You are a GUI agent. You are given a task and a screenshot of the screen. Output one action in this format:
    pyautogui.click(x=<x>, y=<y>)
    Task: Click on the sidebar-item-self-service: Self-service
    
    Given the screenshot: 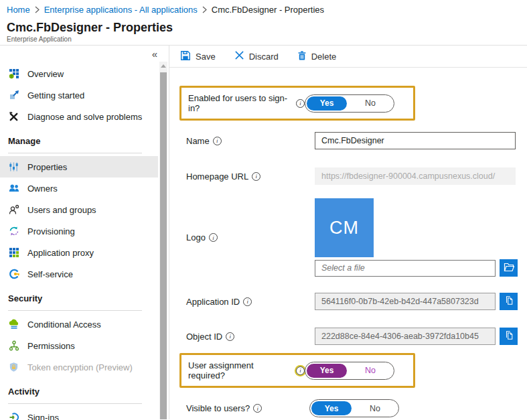 What is the action you would take?
    pyautogui.click(x=79, y=274)
    